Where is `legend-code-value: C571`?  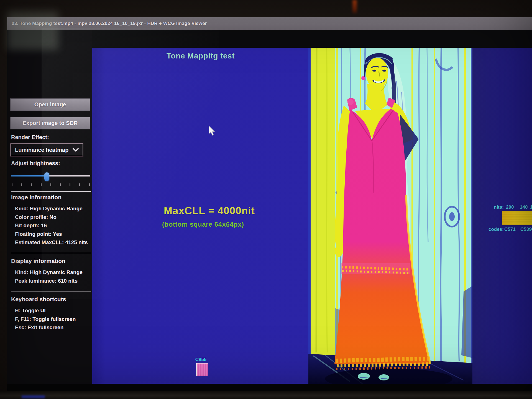 legend-code-value: C571 is located at coordinates (510, 229).